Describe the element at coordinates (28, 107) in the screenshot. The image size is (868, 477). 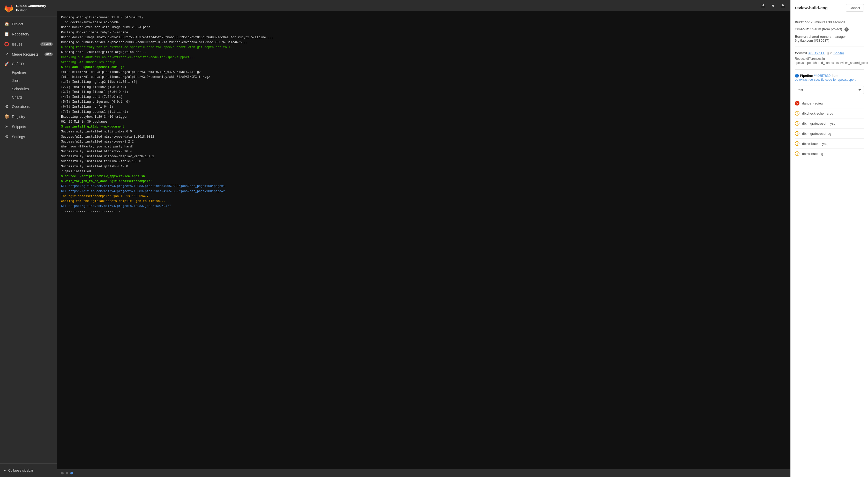
I see `sidebar-item-operations: ⚙ Operations` at that location.